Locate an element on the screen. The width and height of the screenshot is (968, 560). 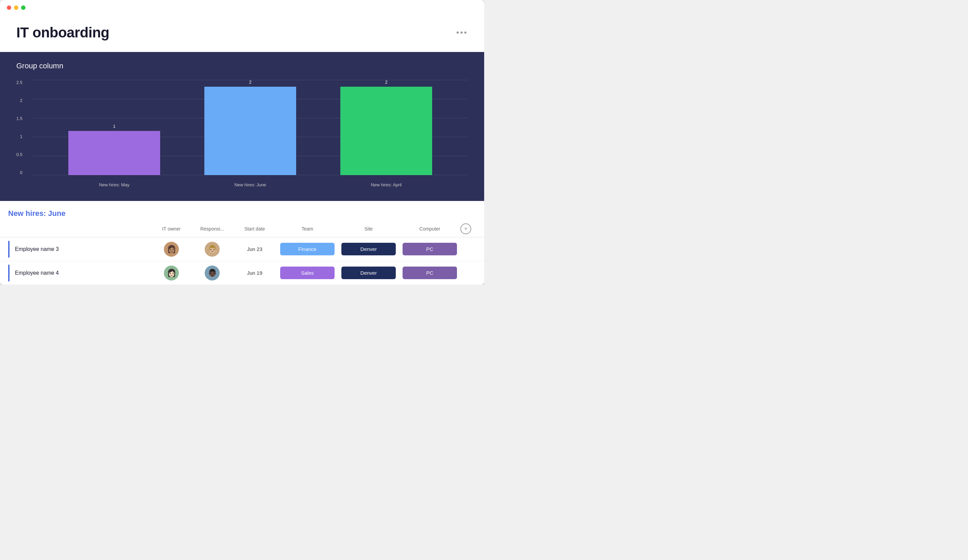
y-label-1: 1 is located at coordinates (21, 137).